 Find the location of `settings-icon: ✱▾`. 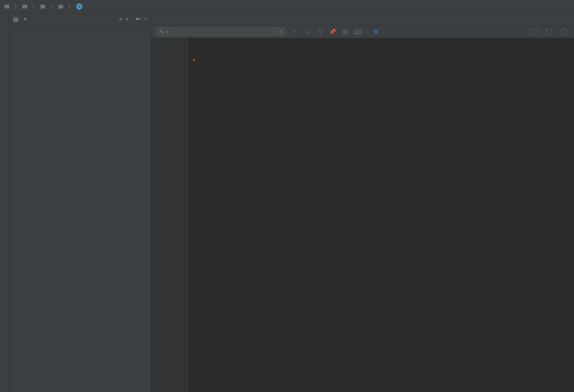

settings-icon: ✱▾ is located at coordinates (138, 19).